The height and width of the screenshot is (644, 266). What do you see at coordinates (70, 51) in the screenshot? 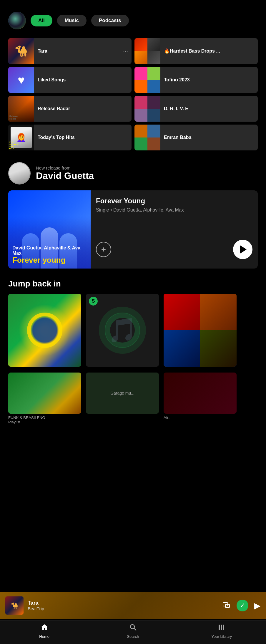
I see `card-tara: 🐪 Tara ···` at bounding box center [70, 51].